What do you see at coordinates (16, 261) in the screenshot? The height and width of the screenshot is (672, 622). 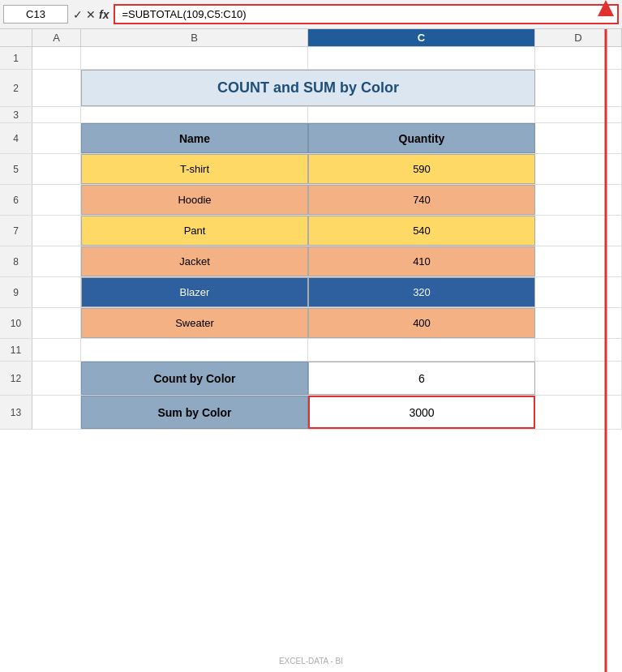 I see `row-header-8: 8` at bounding box center [16, 261].